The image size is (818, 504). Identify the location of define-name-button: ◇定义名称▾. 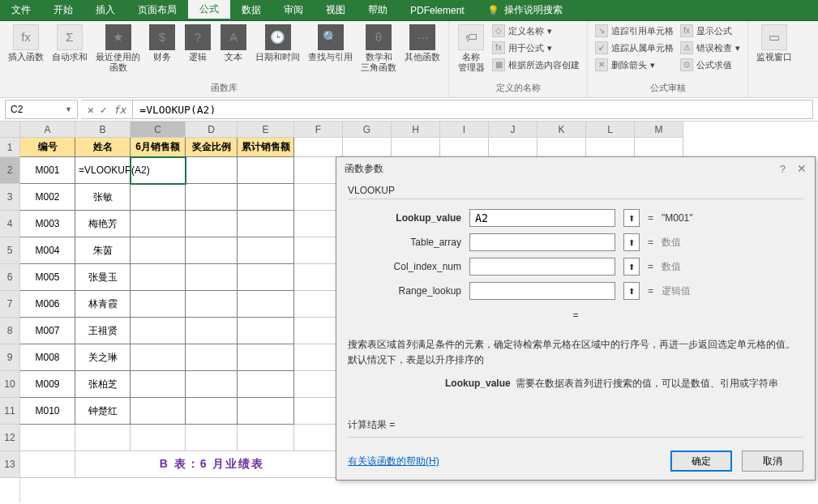
(536, 31).